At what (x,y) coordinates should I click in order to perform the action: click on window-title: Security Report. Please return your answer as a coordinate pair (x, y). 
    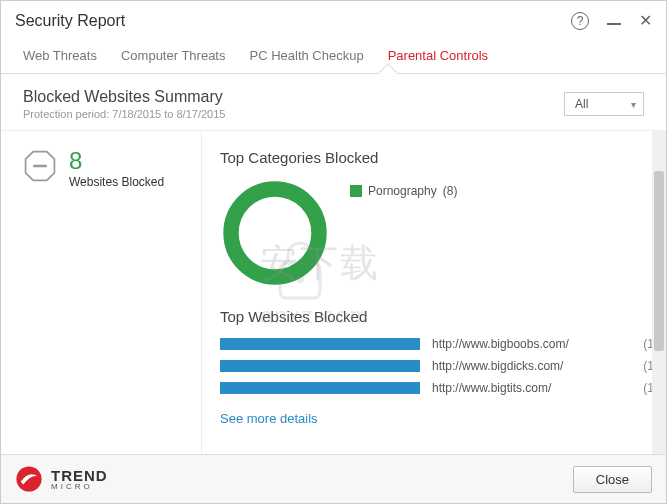
    Looking at the image, I should click on (293, 21).